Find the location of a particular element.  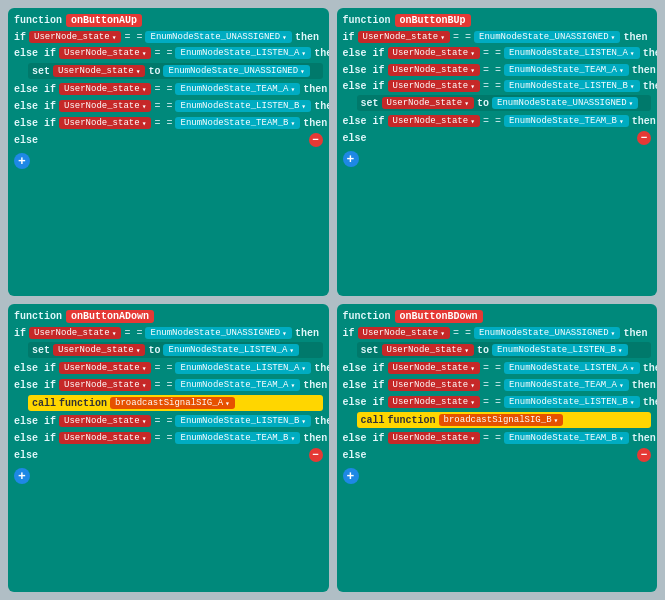

else-row: else− is located at coordinates (168, 455).